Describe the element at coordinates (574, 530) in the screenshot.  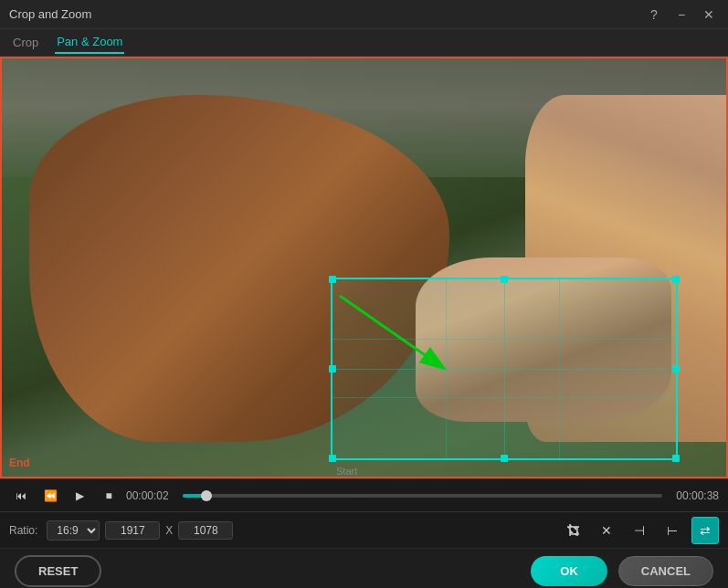
I see `crop-tool-button` at that location.